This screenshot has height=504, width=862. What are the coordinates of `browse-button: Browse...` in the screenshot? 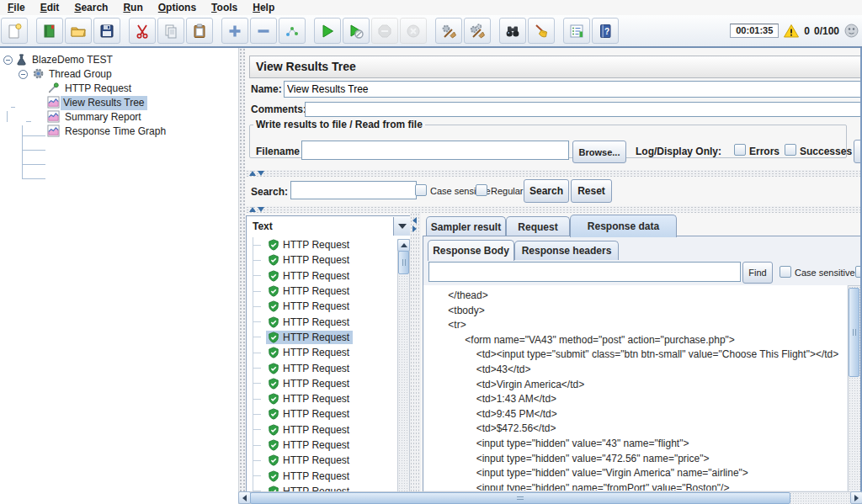 It's located at (599, 151).